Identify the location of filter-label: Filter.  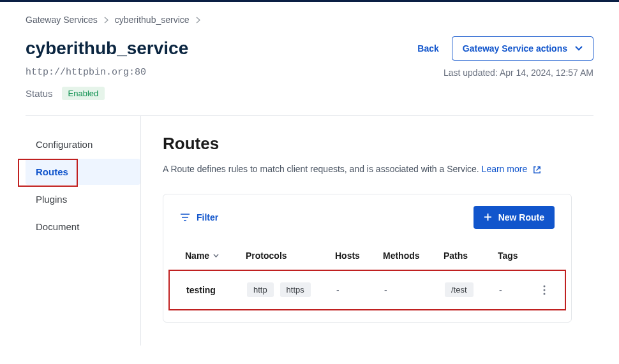
(207, 217).